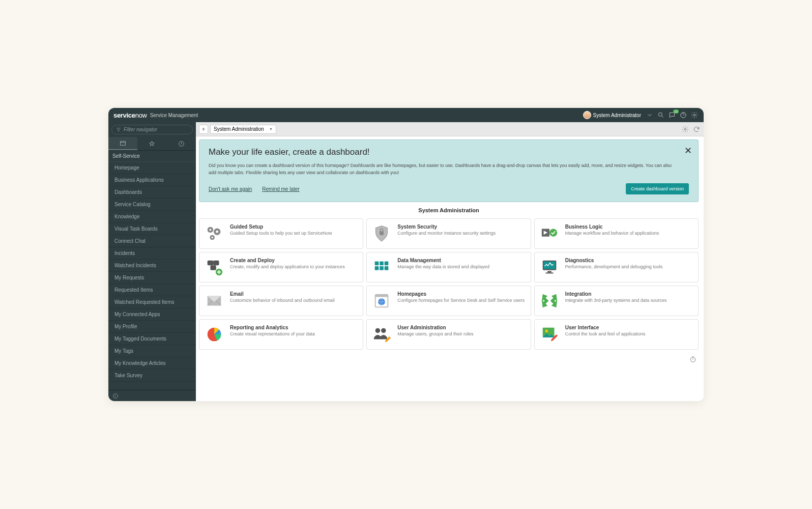 The width and height of the screenshot is (812, 509). I want to click on card: IntegrationIntegrate with 3rd-party syst…, so click(617, 301).